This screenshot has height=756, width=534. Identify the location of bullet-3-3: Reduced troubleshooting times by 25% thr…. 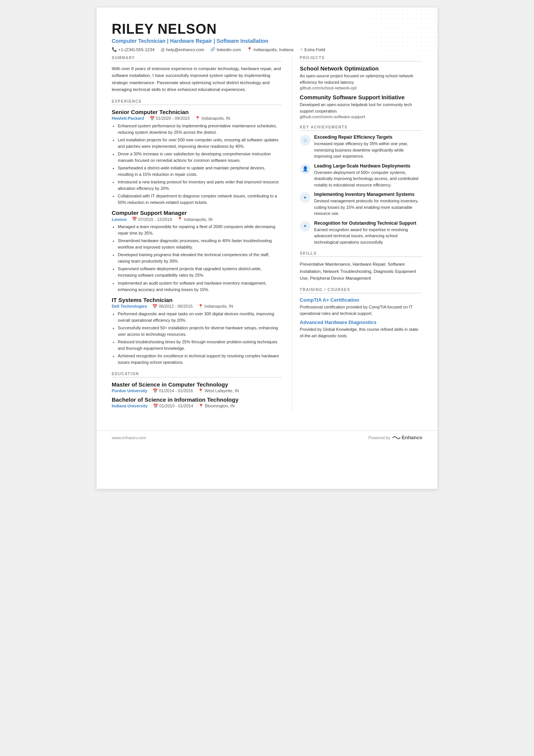
(200, 345).